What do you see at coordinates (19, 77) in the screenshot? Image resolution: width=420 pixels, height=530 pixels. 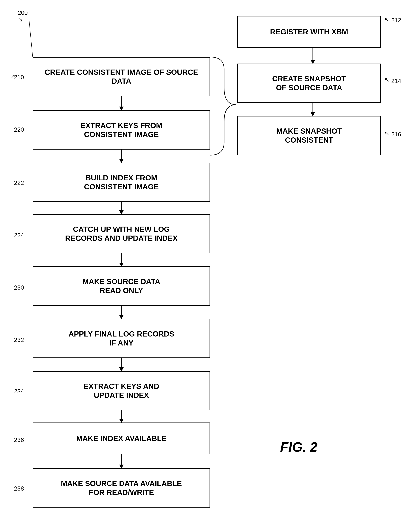 I see `step-label-210: 210` at bounding box center [19, 77].